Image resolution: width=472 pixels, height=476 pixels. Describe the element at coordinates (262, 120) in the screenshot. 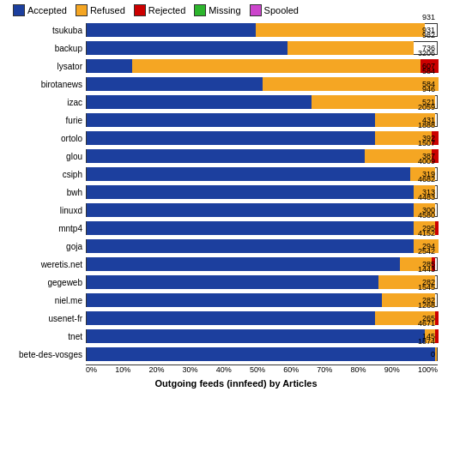

I see `bar-wrapper: 2059431` at that location.